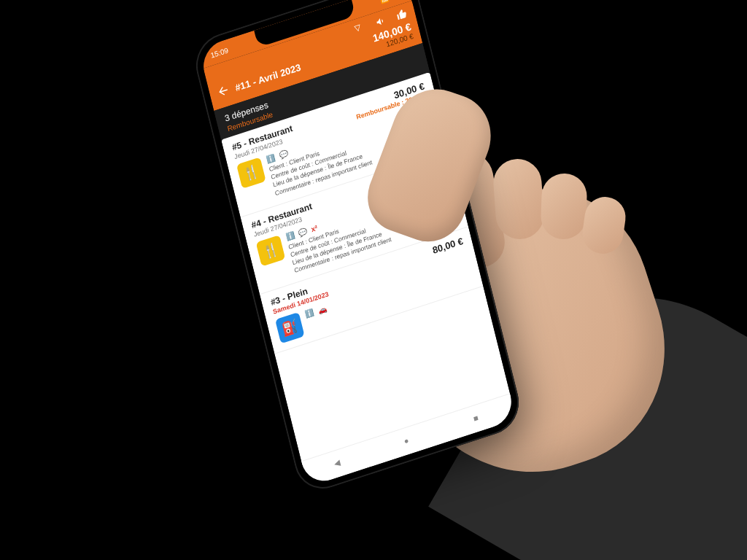 The image size is (747, 560). I want to click on nav-home-button: ●, so click(409, 440).